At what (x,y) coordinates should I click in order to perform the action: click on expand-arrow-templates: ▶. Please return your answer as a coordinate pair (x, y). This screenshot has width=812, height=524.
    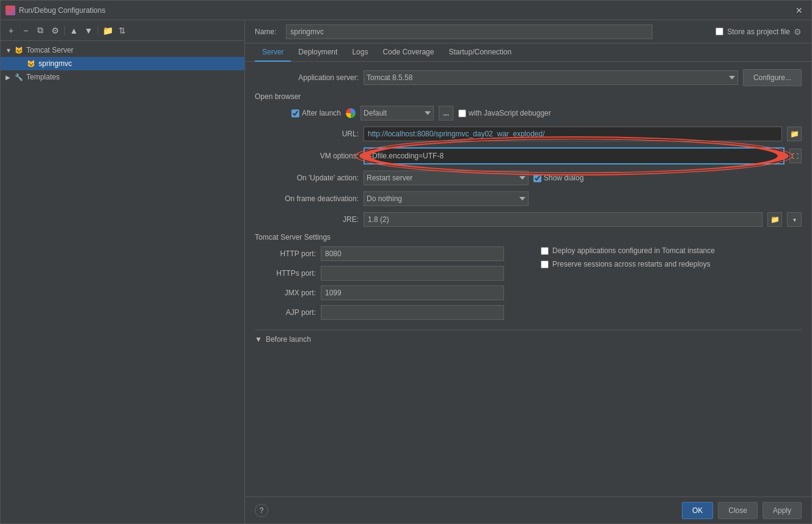
    Looking at the image, I should click on (9, 77).